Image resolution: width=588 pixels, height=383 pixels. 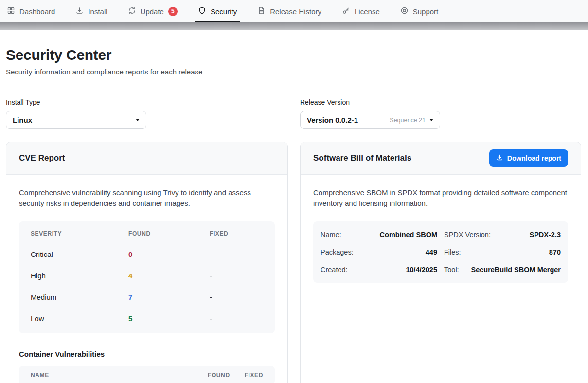 I want to click on info-value: Combined SBOM, so click(x=409, y=235).